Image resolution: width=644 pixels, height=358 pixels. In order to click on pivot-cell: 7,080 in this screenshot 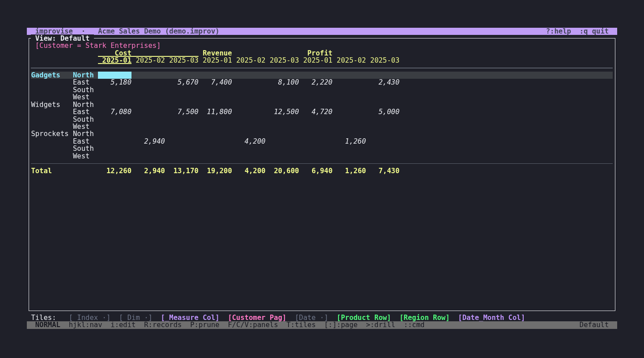, I will do `click(121, 112)`.